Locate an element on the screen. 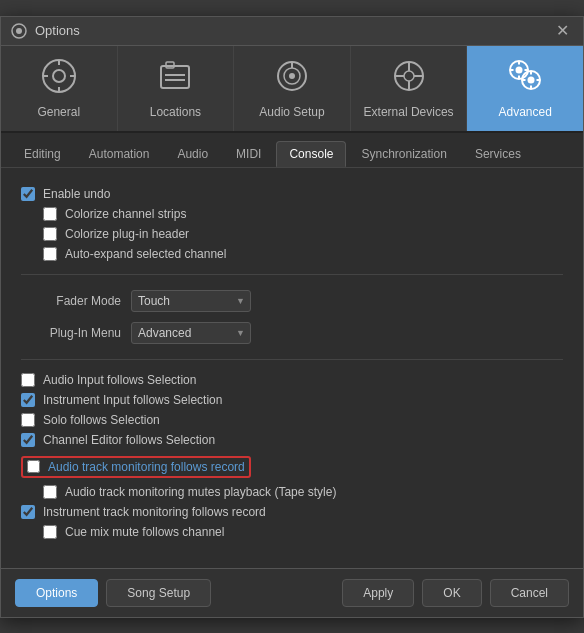  nav-advanced: Advanced is located at coordinates (525, 88).